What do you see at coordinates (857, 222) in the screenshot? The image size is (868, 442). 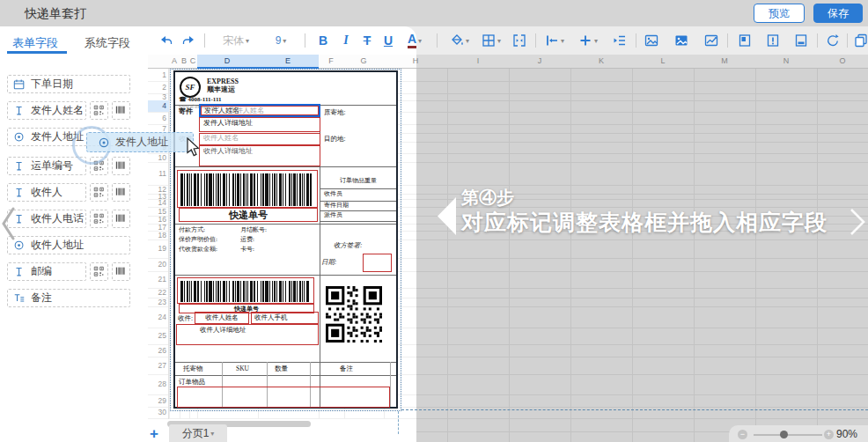 I see `overlay-next-arrow-icon` at bounding box center [857, 222].